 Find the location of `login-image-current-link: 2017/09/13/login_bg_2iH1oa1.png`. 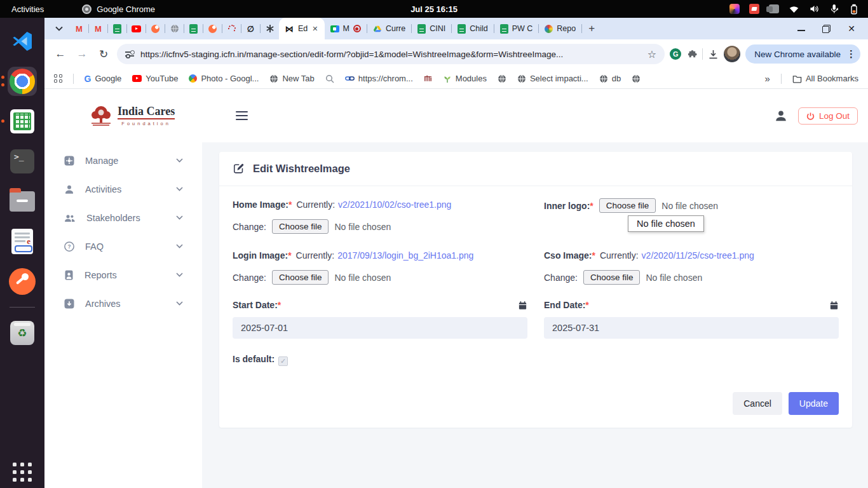

login-image-current-link: 2017/09/13/login_bg_2iH1oa1.png is located at coordinates (405, 255).